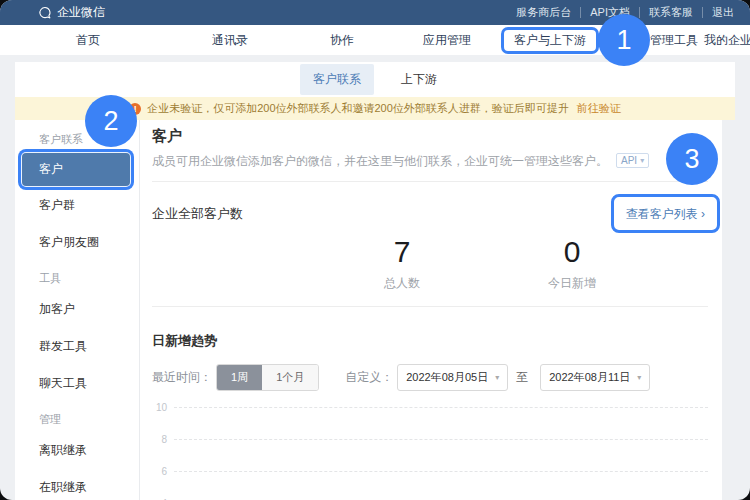 The height and width of the screenshot is (500, 750). Describe the element at coordinates (182, 378) in the screenshot. I see `recent-time-label: 最近时间：` at that location.